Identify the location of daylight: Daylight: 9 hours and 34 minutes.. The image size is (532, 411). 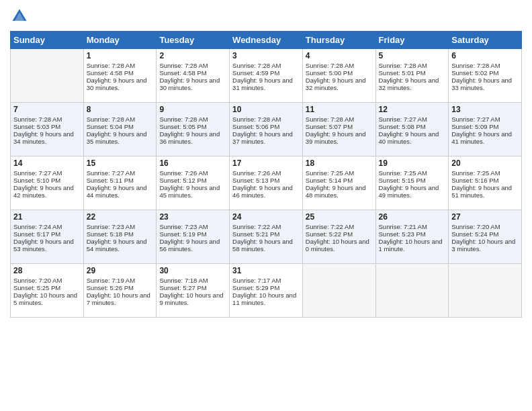
(44, 138).